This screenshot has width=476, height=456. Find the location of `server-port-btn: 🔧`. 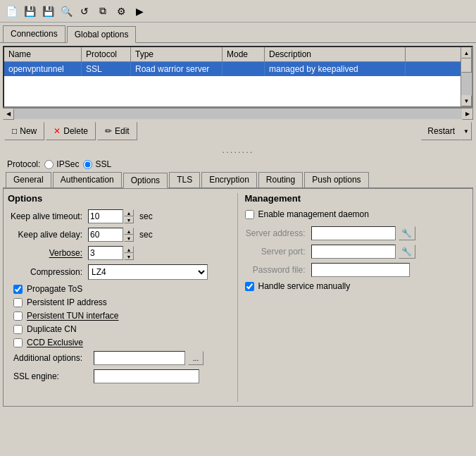

server-port-btn: 🔧 is located at coordinates (407, 252).